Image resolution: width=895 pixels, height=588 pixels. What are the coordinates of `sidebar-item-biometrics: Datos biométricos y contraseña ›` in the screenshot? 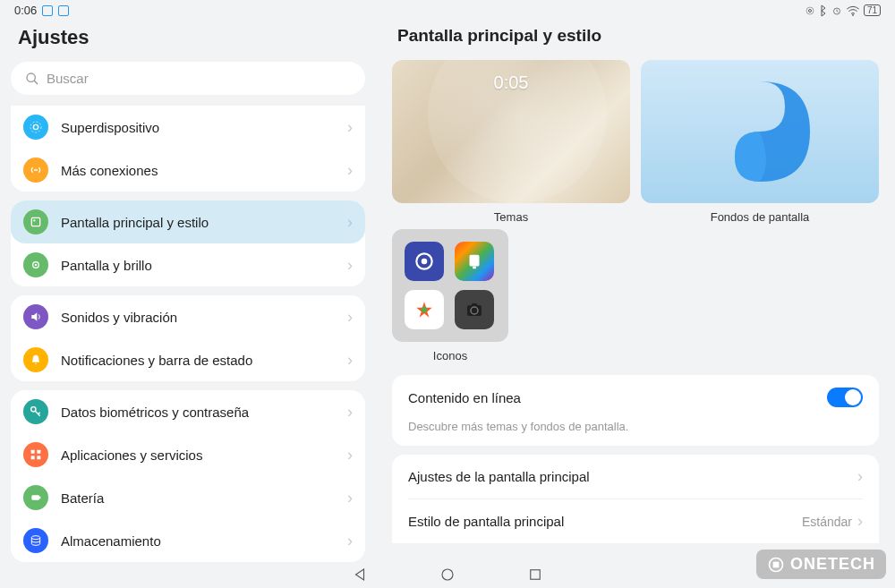 It's located at (188, 412).